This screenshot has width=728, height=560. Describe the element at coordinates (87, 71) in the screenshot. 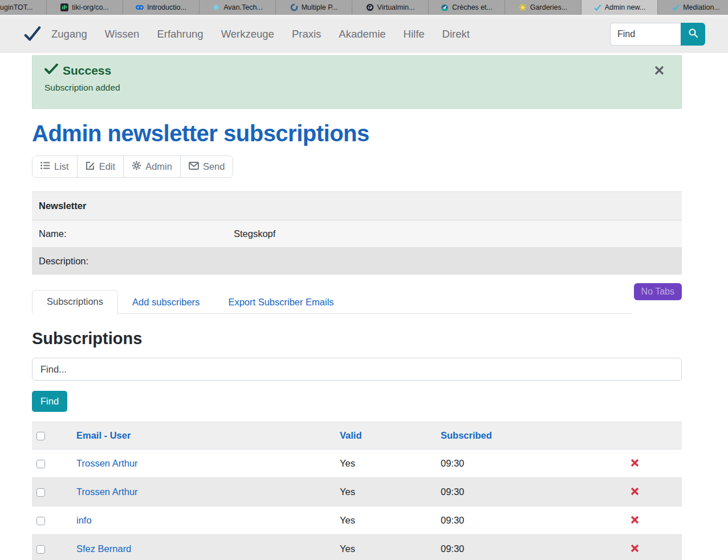

I see `alert-title: Success` at that location.